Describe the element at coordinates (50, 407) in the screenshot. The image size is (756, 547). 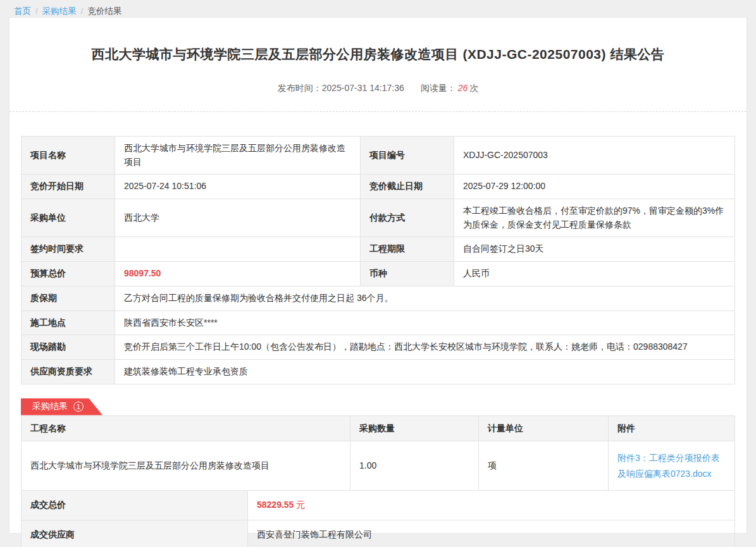
I see `badge-label: 采购结果` at that location.